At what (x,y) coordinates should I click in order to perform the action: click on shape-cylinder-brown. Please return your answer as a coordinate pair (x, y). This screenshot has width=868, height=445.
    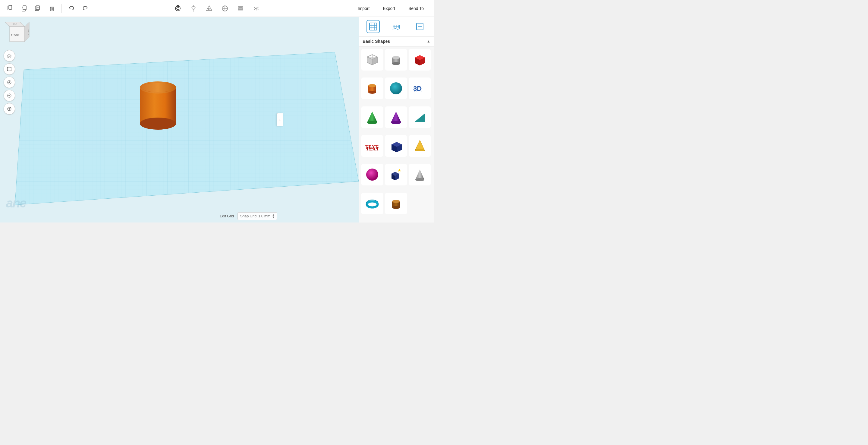
    Looking at the image, I should click on (396, 204).